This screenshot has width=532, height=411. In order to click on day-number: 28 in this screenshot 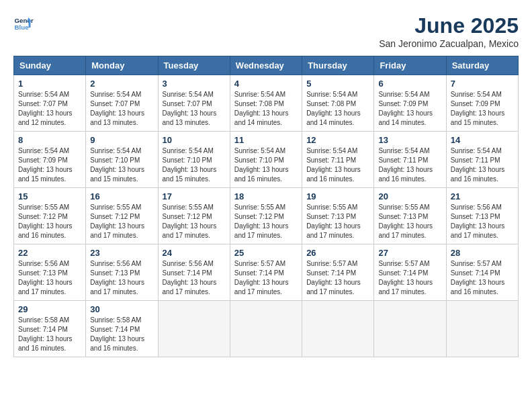, I will do `click(482, 253)`.